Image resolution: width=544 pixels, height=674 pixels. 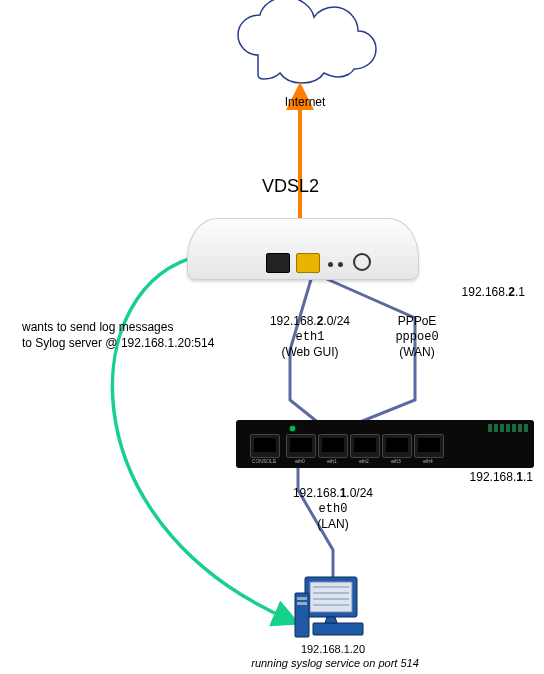 What do you see at coordinates (429, 446) in the screenshot?
I see `er-port-eth4` at bounding box center [429, 446].